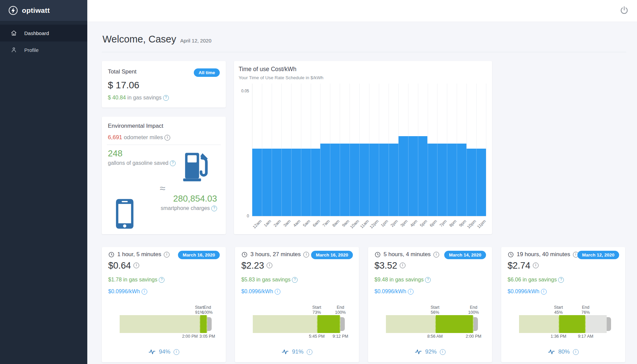 The image size is (637, 364). Describe the element at coordinates (564, 352) in the screenshot. I see `efficiency-value: 80%` at that location.